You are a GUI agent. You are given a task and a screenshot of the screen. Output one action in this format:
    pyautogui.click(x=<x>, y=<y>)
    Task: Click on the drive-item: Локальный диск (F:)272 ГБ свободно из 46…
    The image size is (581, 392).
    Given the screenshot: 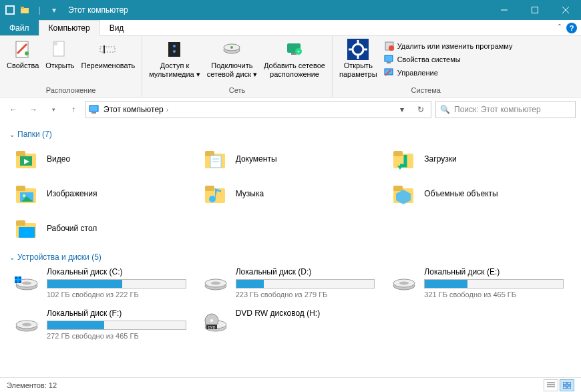 What is the action you would take?
    pyautogui.click(x=104, y=327)
    